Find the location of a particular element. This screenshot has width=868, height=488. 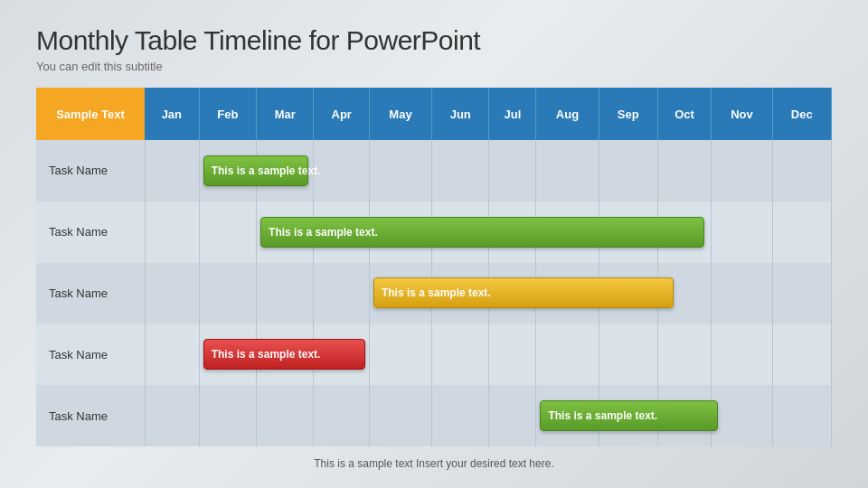

header-month-jan: Jan is located at coordinates (172, 114).